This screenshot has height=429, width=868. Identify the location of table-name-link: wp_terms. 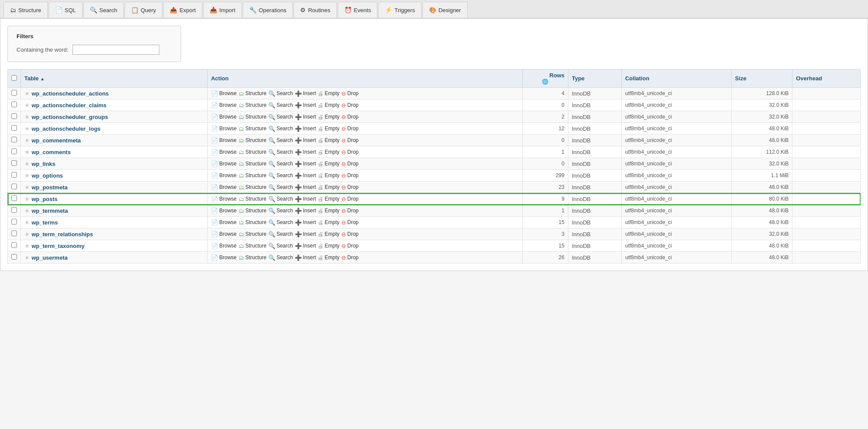
(45, 222).